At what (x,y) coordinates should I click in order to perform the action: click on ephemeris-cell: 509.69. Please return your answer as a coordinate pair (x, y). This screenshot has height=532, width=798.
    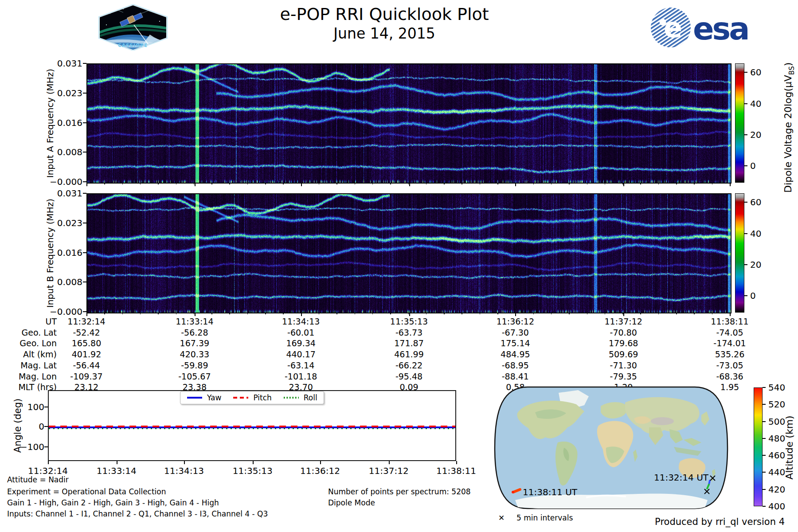
    Looking at the image, I should click on (623, 354).